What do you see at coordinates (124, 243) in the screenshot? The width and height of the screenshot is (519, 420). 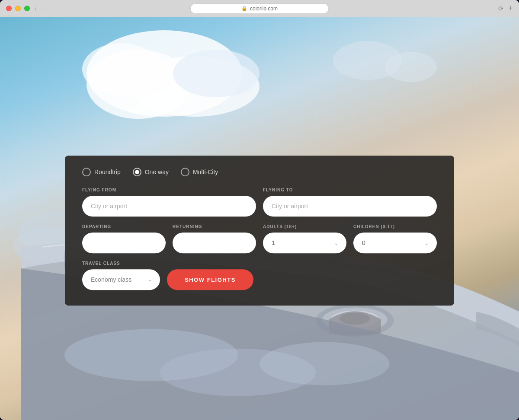 I see `departing-input` at bounding box center [124, 243].